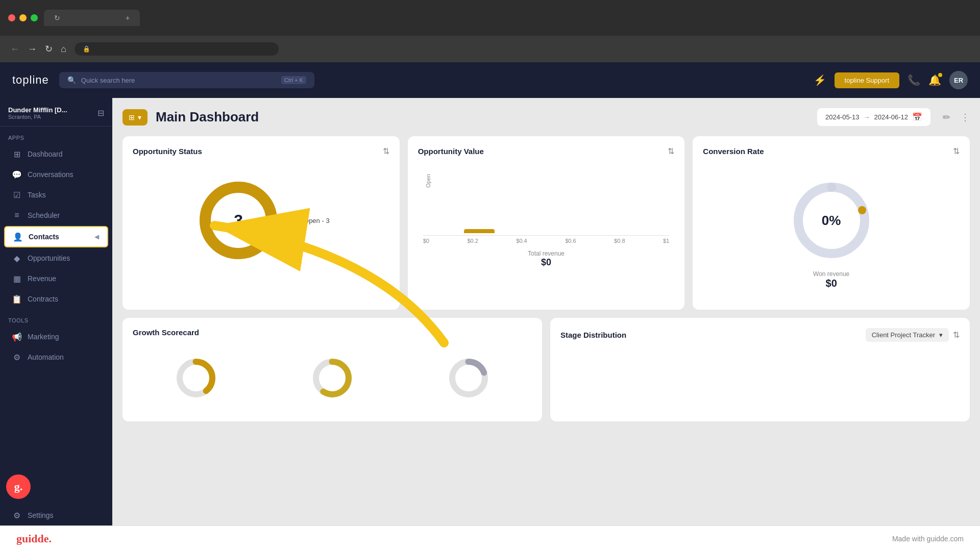  Describe the element at coordinates (44, 237) in the screenshot. I see `sidebar-label-contacts: Contacts` at that location.